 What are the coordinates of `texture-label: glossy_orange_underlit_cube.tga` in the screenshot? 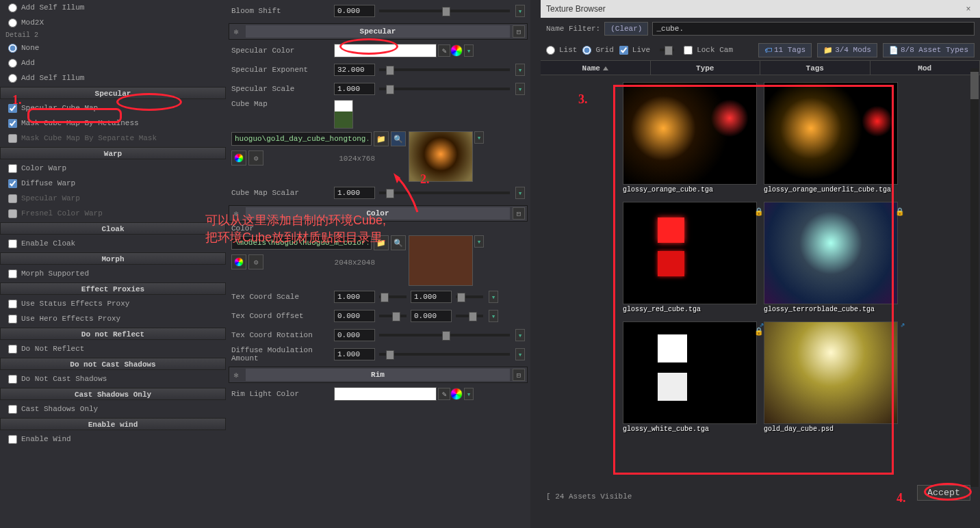 It's located at (831, 190).